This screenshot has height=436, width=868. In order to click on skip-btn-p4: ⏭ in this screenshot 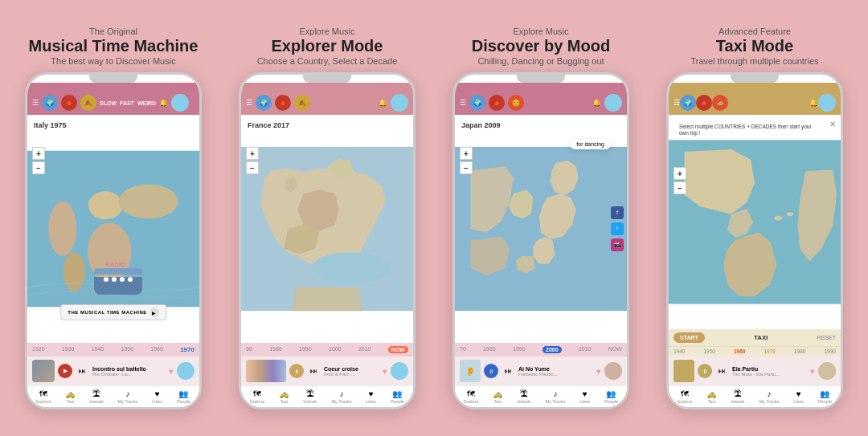, I will do `click(722, 371)`.